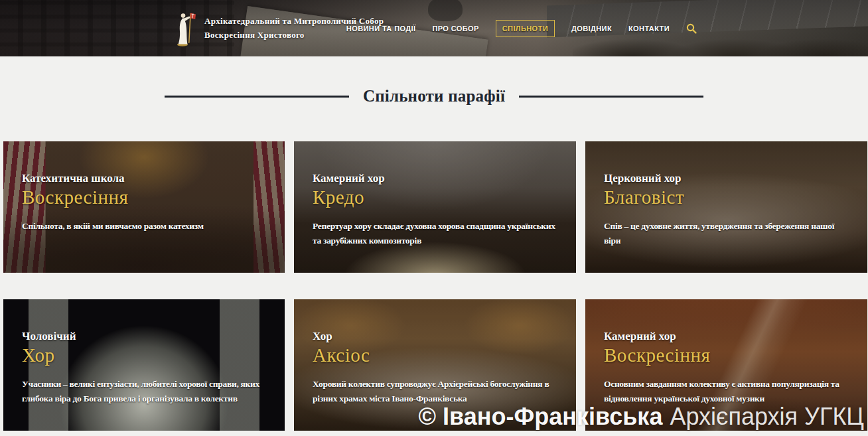  Describe the element at coordinates (726, 179) in the screenshot. I see `card-subtitle: Церковний хор` at that location.